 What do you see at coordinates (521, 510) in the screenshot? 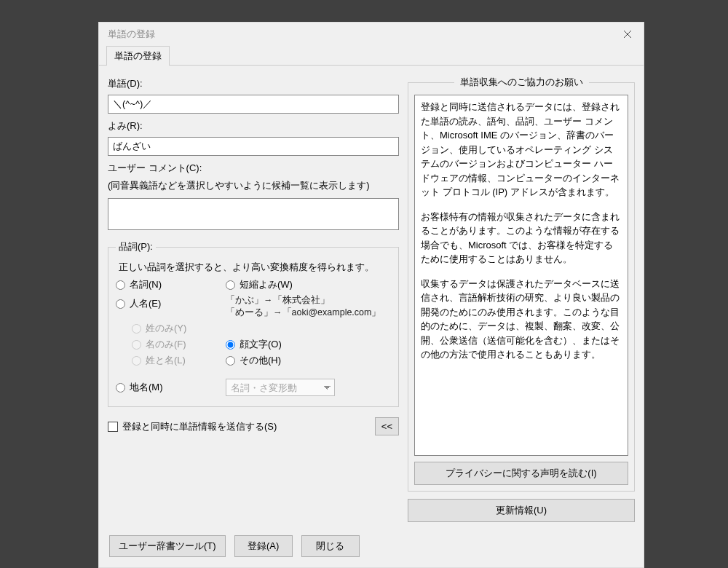
I see `update-info-button: 更新情報(U)` at bounding box center [521, 510].